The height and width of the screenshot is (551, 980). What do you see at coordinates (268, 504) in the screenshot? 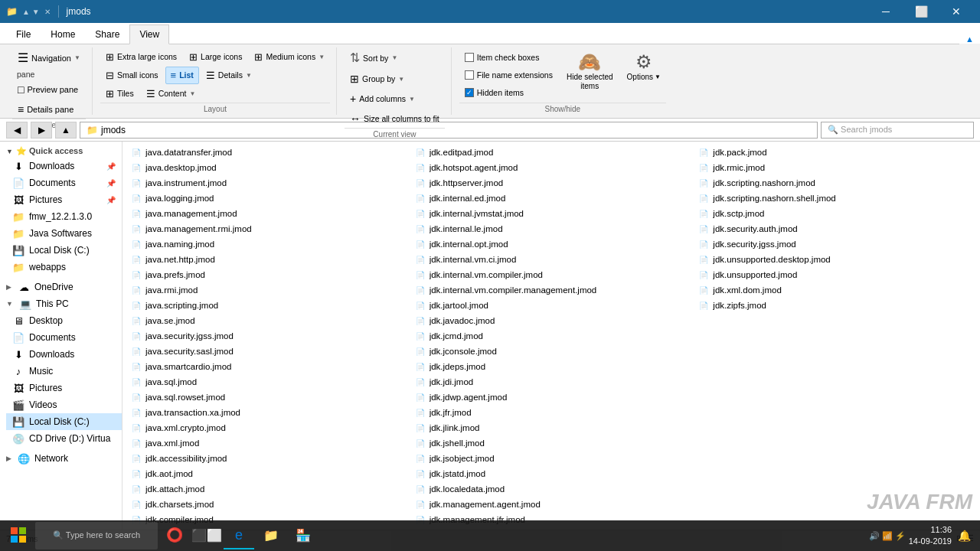
I see `file-item: 📄jdk.charsets.jmod` at bounding box center [268, 504].